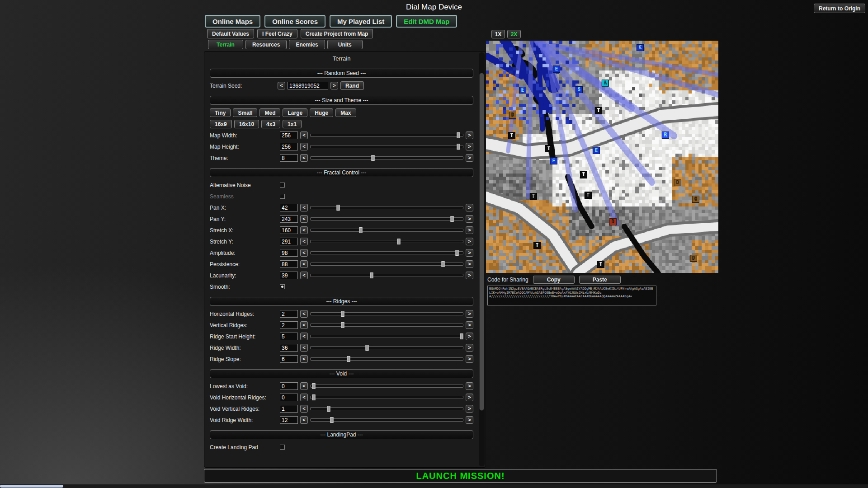 This screenshot has height=488, width=868. Describe the element at coordinates (457, 253) in the screenshot. I see `amplitude-slider-thumb` at that location.